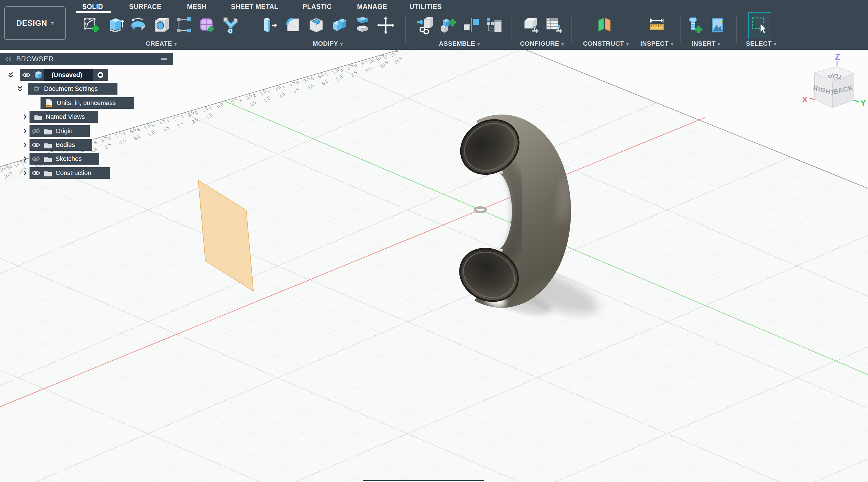  I want to click on browser-panel-header: BROWSER, so click(86, 59).